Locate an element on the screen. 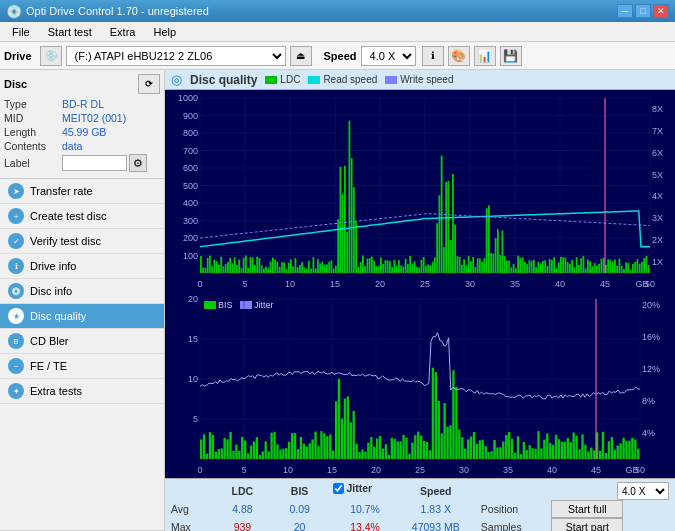 Image resolution: width=675 pixels, height=531 pixels. nav-create-test-disc: + Create test disc is located at coordinates (82, 216).